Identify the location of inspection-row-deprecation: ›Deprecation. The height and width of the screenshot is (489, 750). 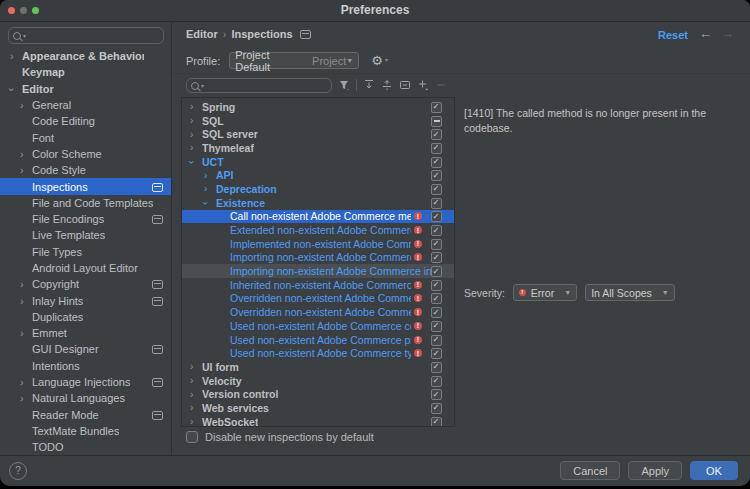
(318, 189).